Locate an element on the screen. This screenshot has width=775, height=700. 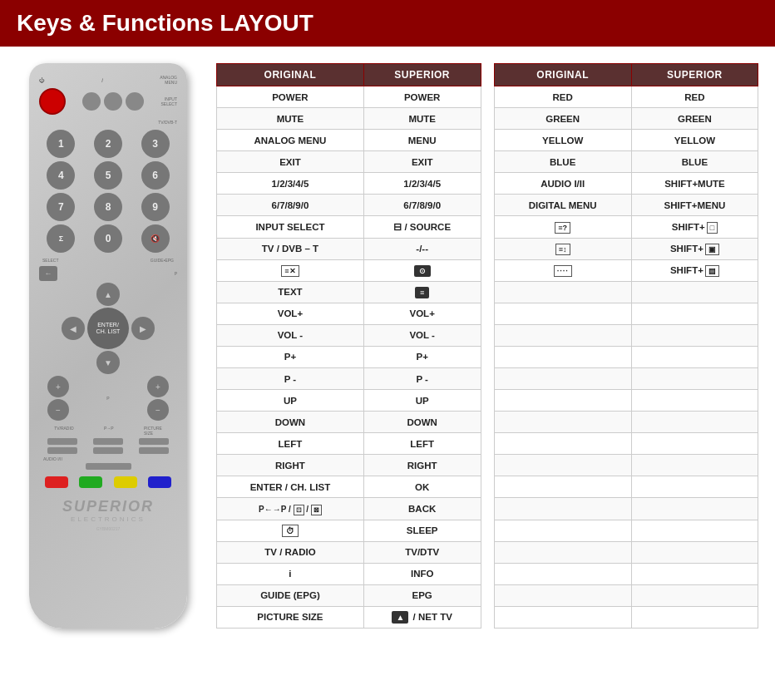
orig-digital-menu: DIGITAL MENU is located at coordinates (562, 205).